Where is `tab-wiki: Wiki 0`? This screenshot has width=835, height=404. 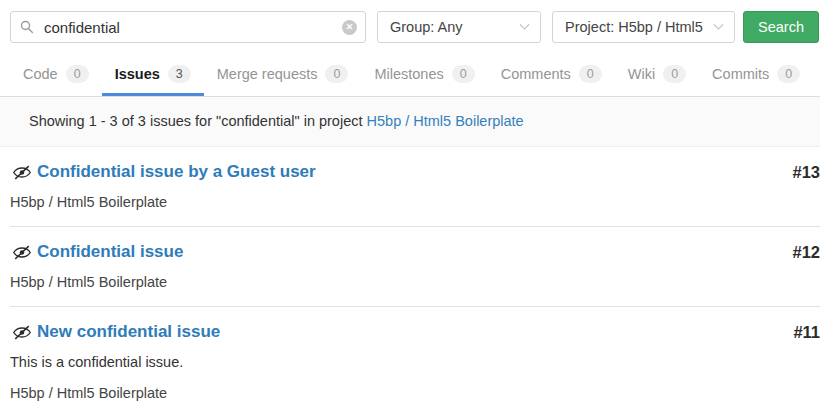
tab-wiki: Wiki 0 is located at coordinates (657, 74).